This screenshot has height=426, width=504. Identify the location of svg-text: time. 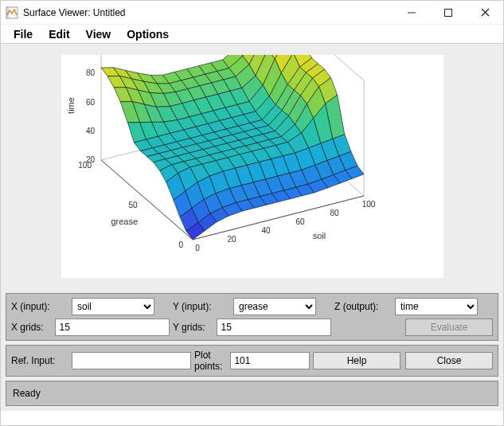
(71, 105).